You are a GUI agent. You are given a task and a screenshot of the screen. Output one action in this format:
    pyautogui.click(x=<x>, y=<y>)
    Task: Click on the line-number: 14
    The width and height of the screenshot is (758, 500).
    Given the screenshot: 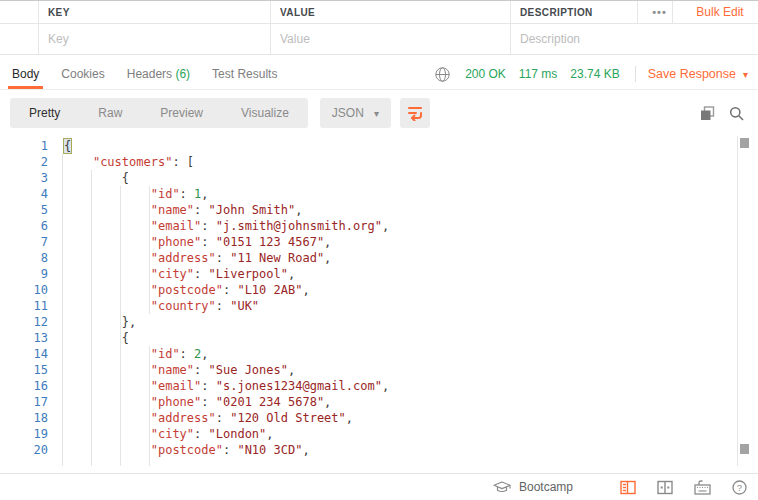 What is the action you would take?
    pyautogui.click(x=24, y=354)
    